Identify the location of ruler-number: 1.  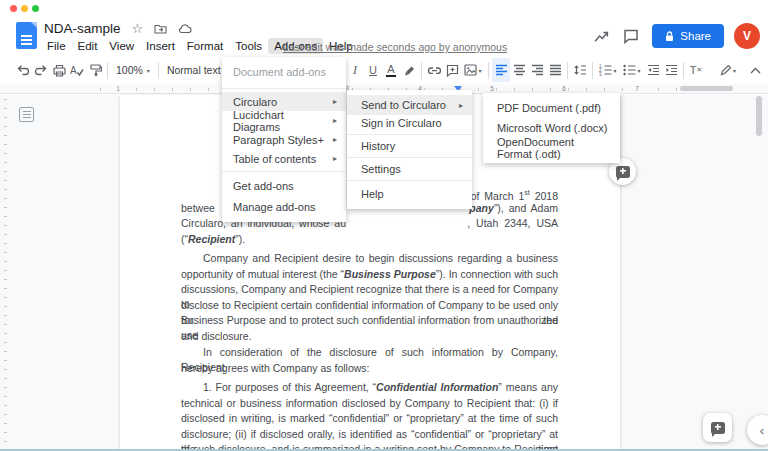
(118, 89).